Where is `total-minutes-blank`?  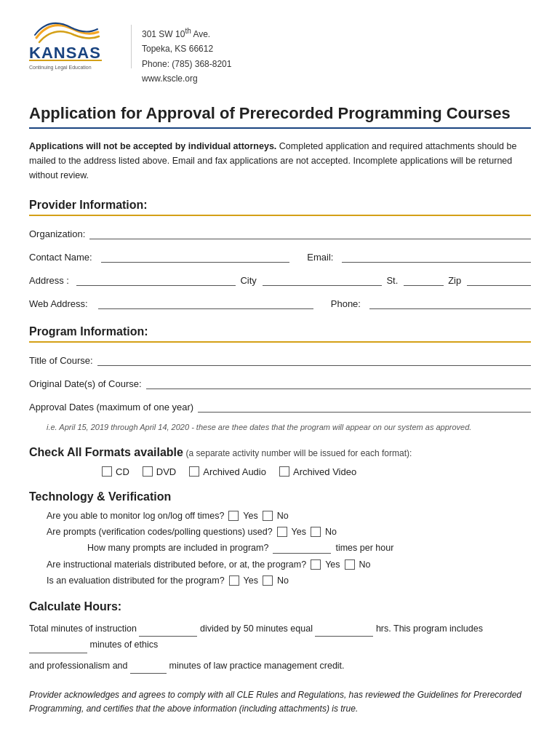 total-minutes-blank is located at coordinates (168, 632).